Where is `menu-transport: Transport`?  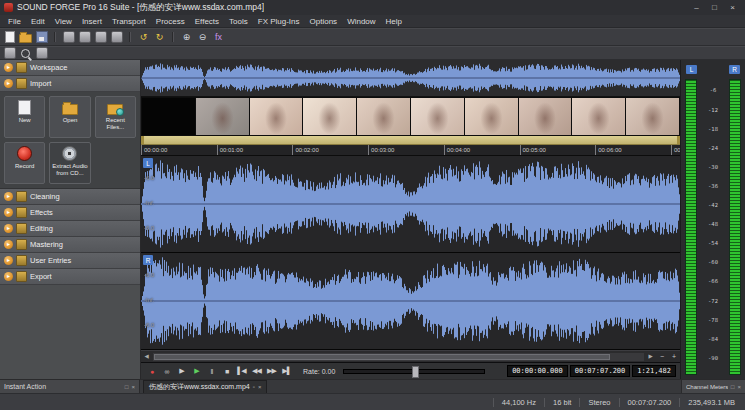 menu-transport: Transport is located at coordinates (129, 22).